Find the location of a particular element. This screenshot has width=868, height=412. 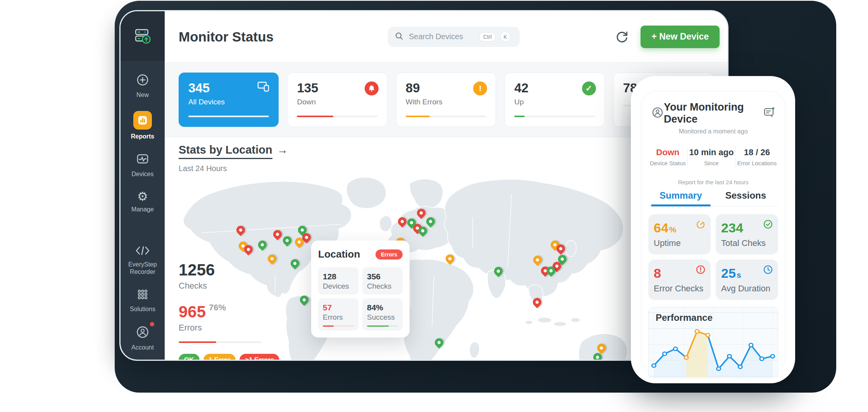

sidebar-item-label: Reports is located at coordinates (143, 137).